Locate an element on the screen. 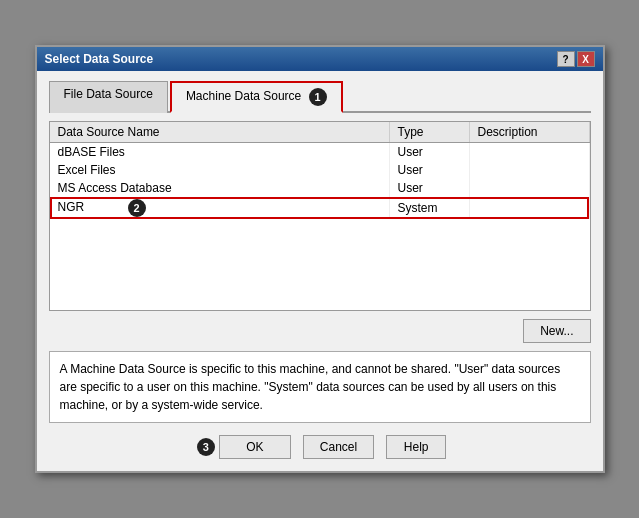  help-button: Help is located at coordinates (416, 447).